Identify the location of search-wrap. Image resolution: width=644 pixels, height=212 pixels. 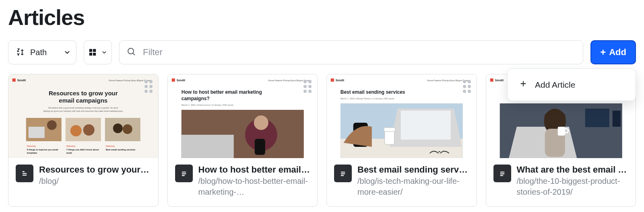
(351, 52).